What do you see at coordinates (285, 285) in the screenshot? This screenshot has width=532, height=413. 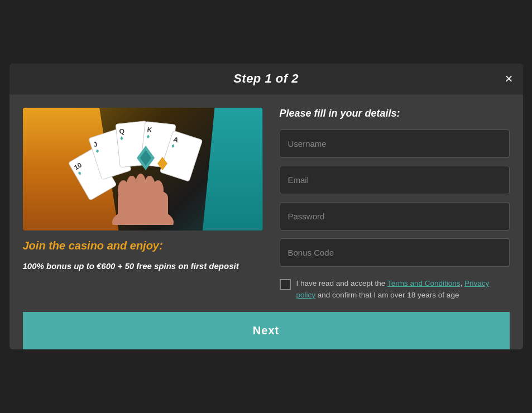 I see `terms-checkbox` at bounding box center [285, 285].